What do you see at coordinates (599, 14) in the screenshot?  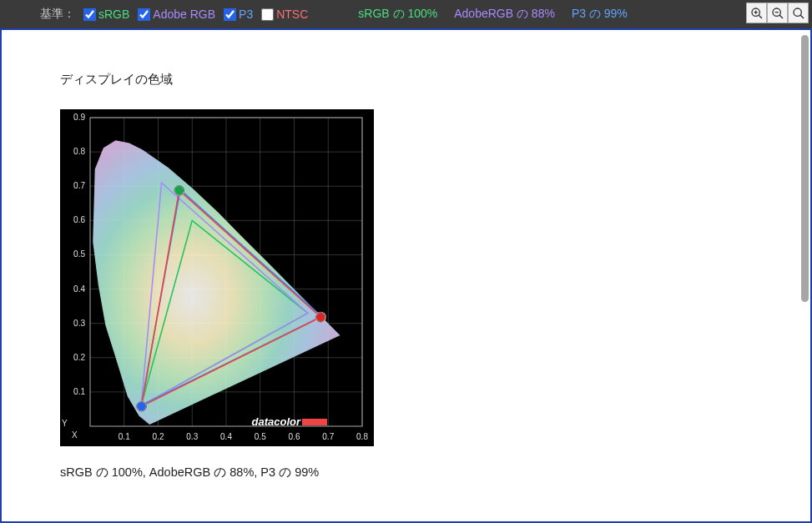 I see `stat-p3: P3 の 99%` at bounding box center [599, 14].